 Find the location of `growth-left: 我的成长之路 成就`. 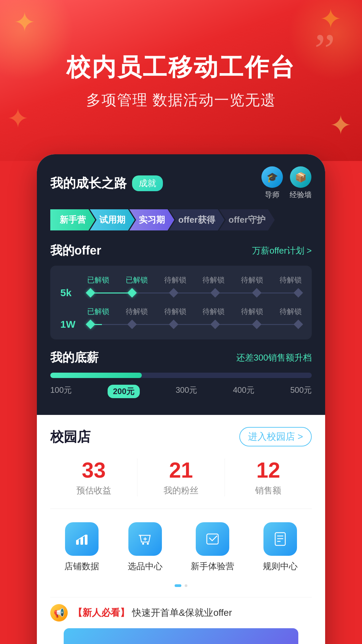

growth-left: 我的成长之路 成就 is located at coordinates (107, 183).